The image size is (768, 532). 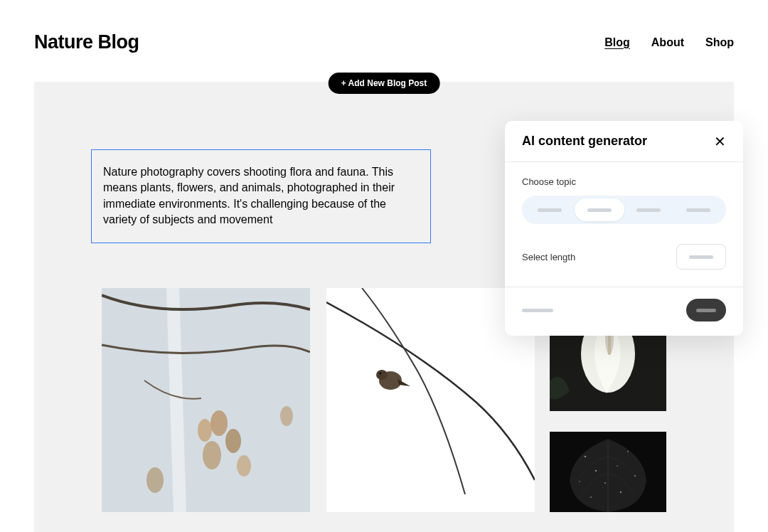 I want to click on image-branches, so click(x=206, y=400).